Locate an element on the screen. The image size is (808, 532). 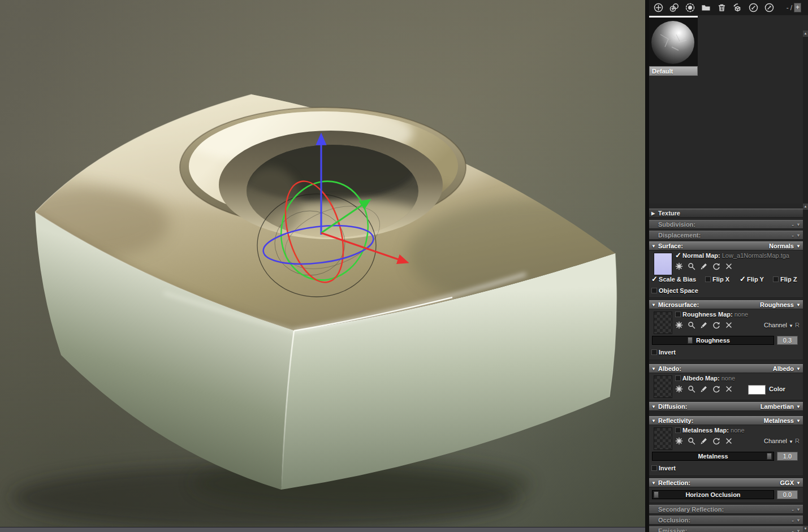
delete-trash-icon is located at coordinates (721, 8).